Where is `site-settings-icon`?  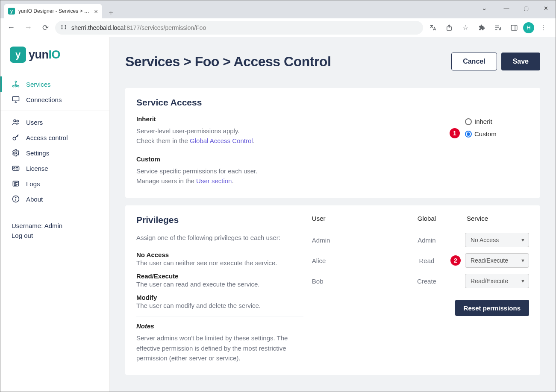 site-settings-icon is located at coordinates (64, 27).